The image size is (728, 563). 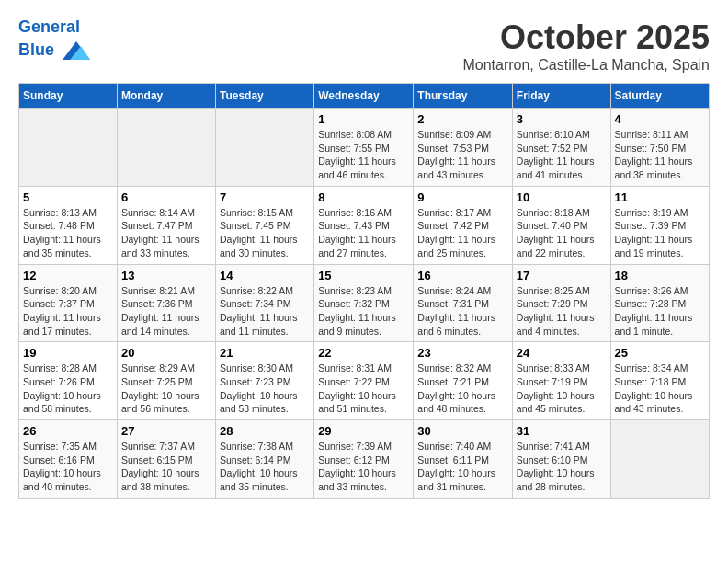 What do you see at coordinates (364, 224) in the screenshot?
I see `calendar-cell: 8Sunrise: 8:16 AM Sunset: 7:43 PM Daylig…` at bounding box center [364, 224].